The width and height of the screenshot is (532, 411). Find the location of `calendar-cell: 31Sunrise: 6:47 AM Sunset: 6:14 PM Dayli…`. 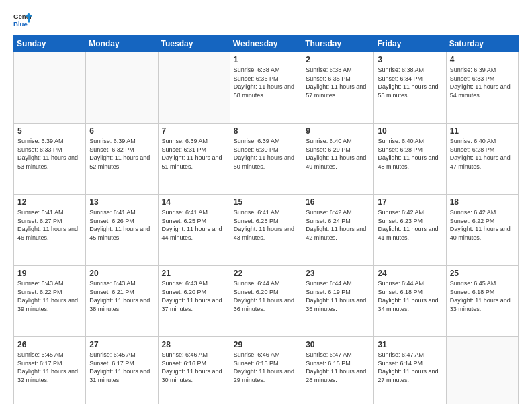

calendar-cell: 31Sunrise: 6:47 AM Sunset: 6:14 PM Dayli… is located at coordinates (410, 371).